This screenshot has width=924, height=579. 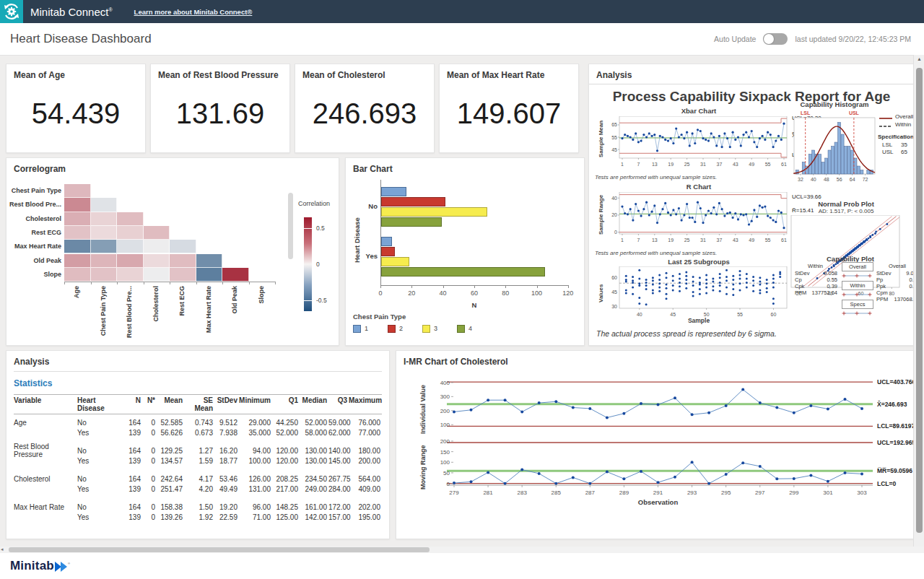 What do you see at coordinates (314, 489) in the screenshot?
I see `table-cell: 249.00` at bounding box center [314, 489].